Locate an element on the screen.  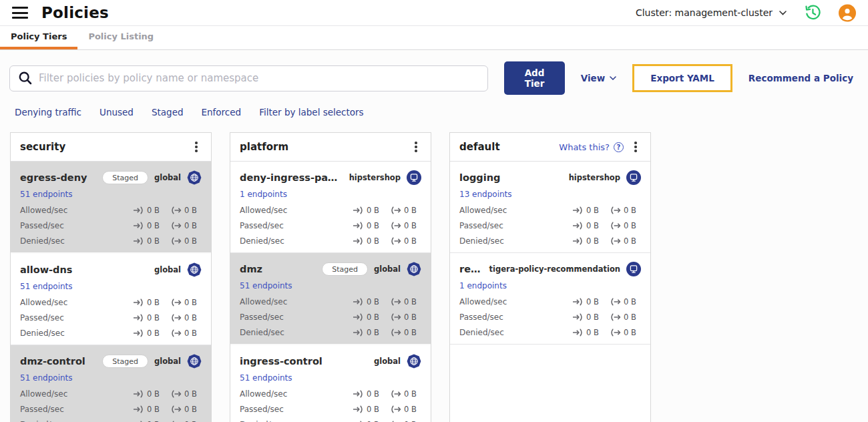
quick-filters: Denying traffic Unused Staged Enforced F… is located at coordinates (434, 114).